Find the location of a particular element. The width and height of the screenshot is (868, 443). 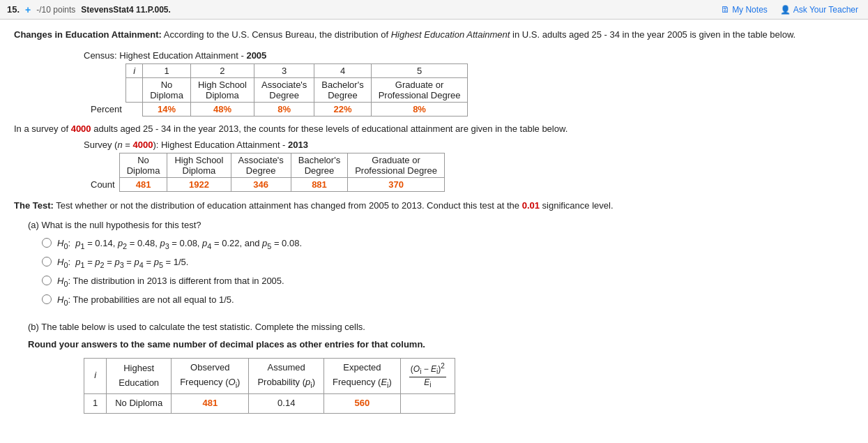

census-cat1 is located at coordinates (135, 89).